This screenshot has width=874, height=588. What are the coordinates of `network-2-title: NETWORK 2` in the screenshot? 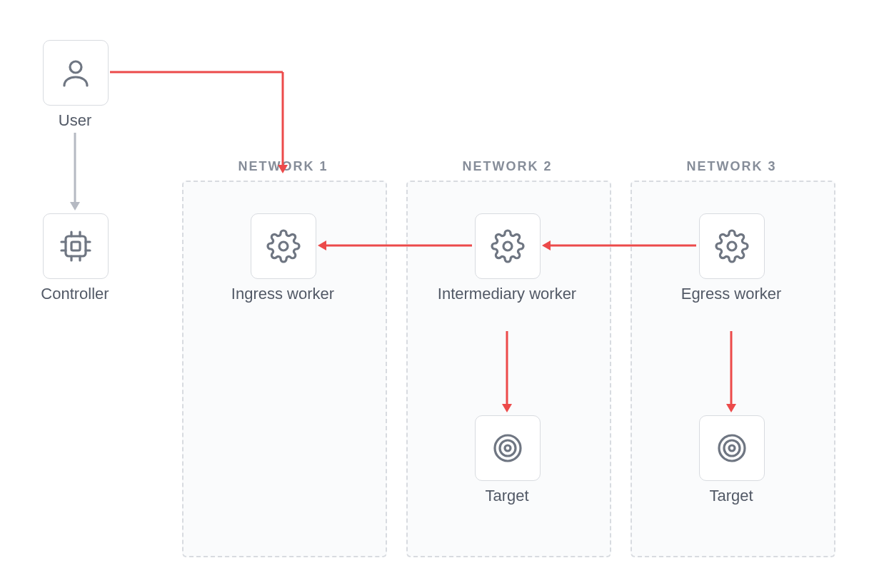 It's located at (507, 167).